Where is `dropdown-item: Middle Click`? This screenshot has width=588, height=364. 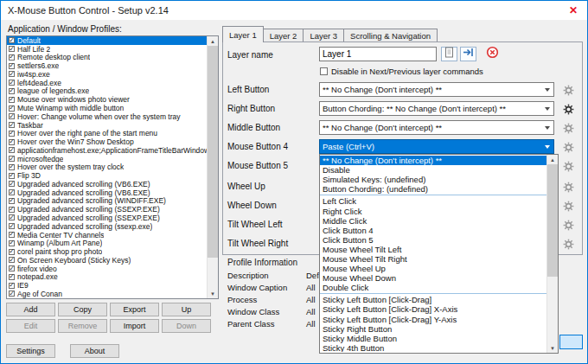
dropdown-item: Middle Click is located at coordinates (433, 221).